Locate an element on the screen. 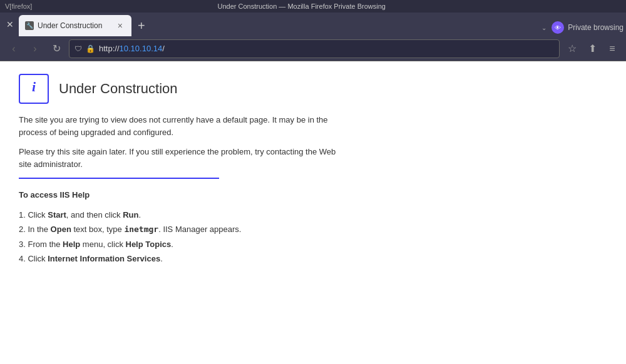  step-2: 2. In the Open text box, type inetmgr. I… is located at coordinates (182, 230).